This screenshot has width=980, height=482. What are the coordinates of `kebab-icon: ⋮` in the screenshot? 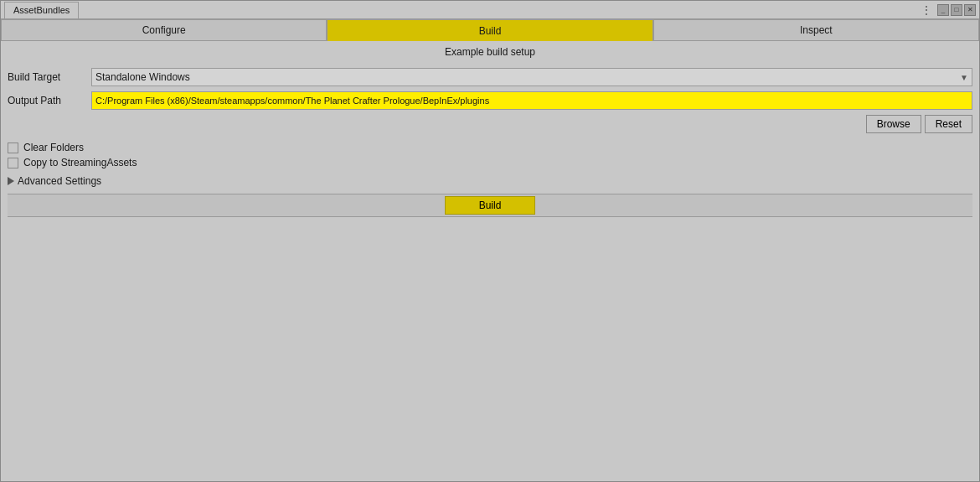 It's located at (926, 10).